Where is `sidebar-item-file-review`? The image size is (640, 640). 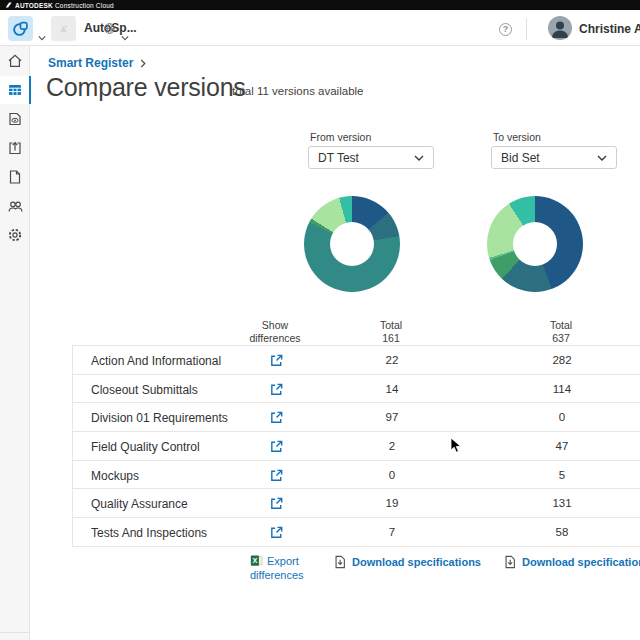
sidebar-item-file-review is located at coordinates (15, 119).